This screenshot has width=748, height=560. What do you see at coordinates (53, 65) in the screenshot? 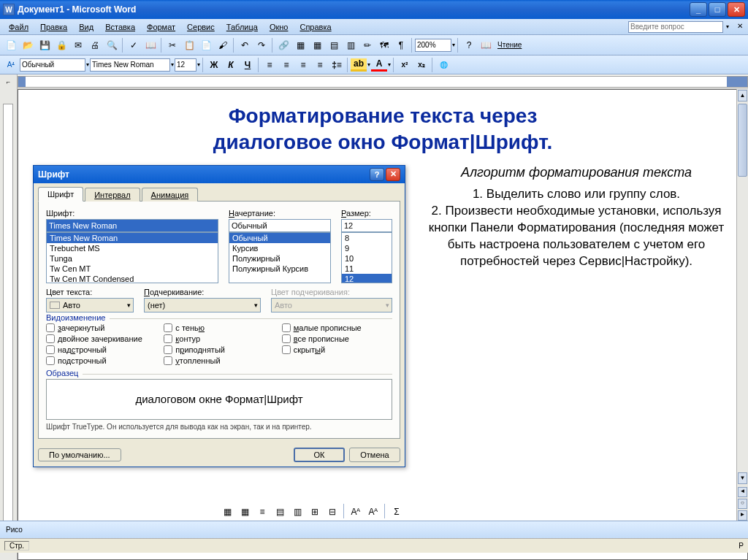
I see `style-combo` at bounding box center [53, 65].